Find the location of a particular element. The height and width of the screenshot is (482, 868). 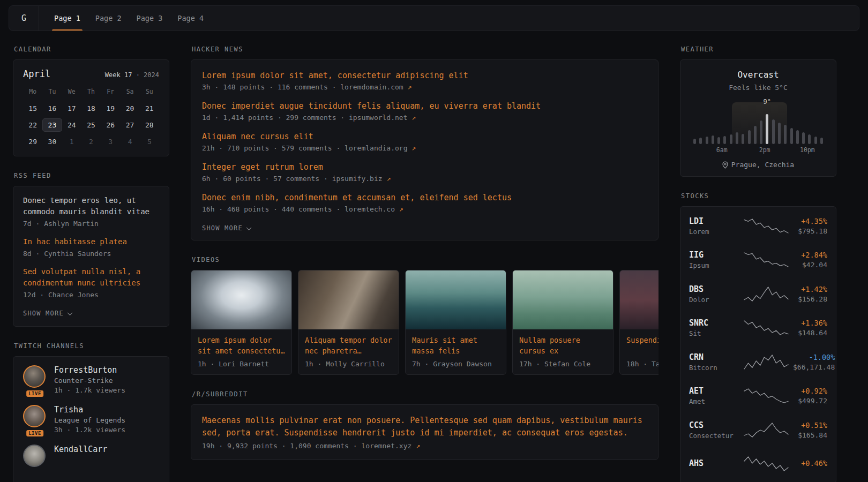

page-tabs: Page 1 Page 2 Page 3 Page 4 is located at coordinates (125, 18).